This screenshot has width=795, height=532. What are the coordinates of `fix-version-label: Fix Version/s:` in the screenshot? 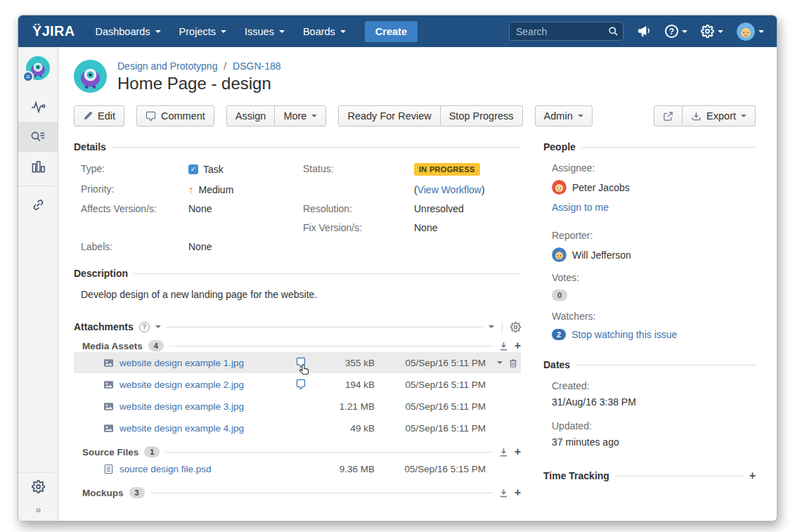 It's located at (358, 228).